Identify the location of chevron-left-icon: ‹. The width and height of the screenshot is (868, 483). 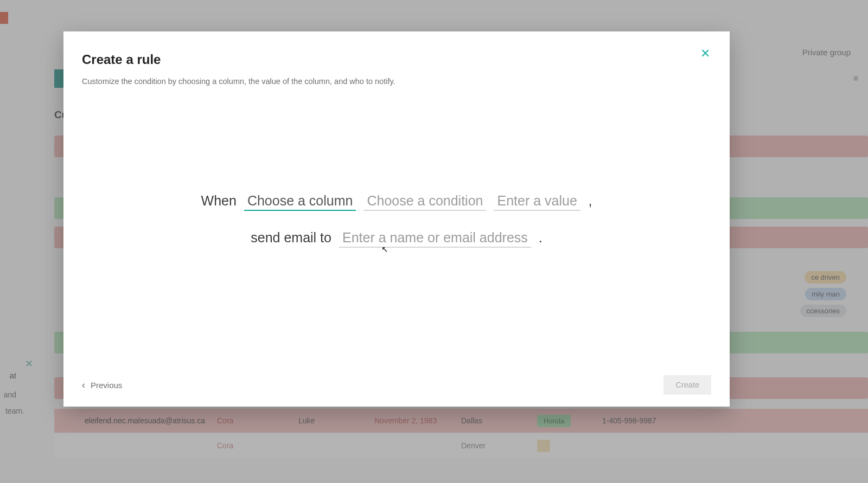
(84, 385).